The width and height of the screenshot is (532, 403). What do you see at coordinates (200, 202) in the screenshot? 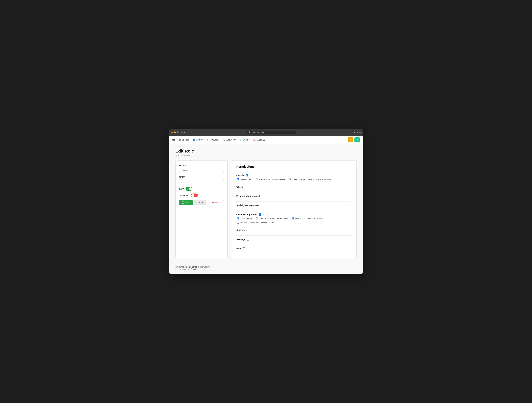
I see `cancel-button: Cancel` at bounding box center [200, 202].